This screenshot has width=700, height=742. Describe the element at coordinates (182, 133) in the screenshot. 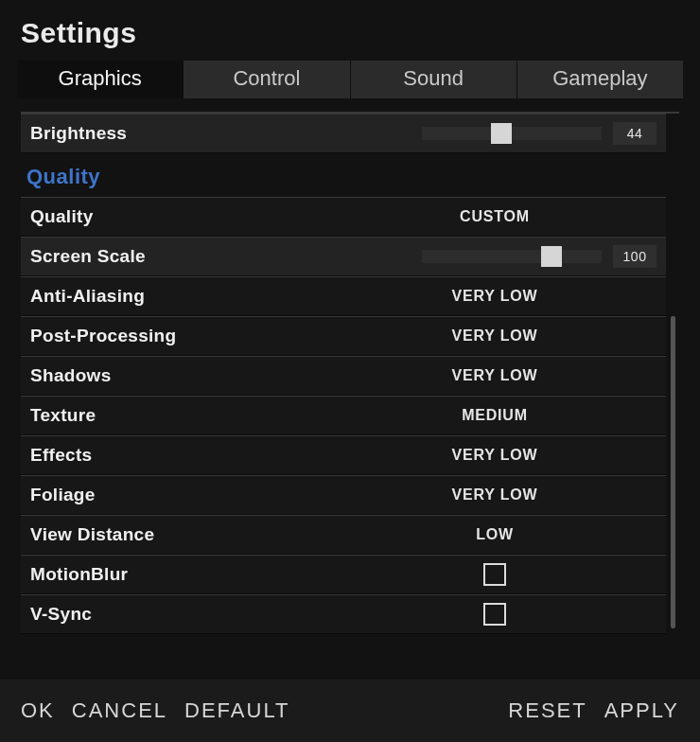

I see `label-brightness: Brightness` at that location.